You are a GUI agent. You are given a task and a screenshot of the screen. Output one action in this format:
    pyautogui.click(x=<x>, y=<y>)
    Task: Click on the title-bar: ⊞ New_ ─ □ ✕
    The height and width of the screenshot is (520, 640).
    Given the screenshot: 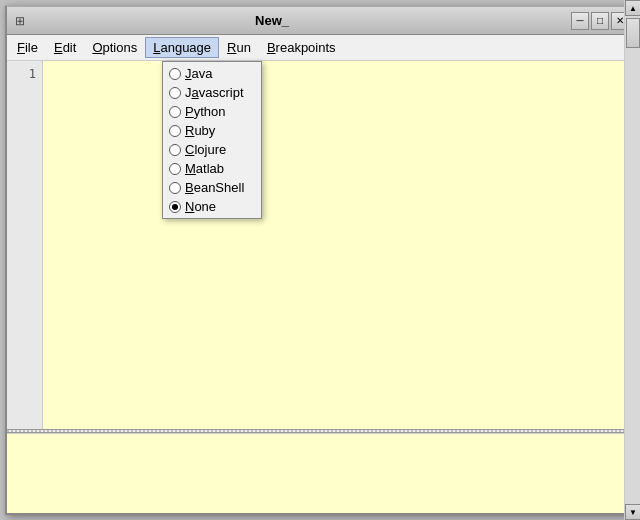 What is the action you would take?
    pyautogui.click(x=320, y=21)
    